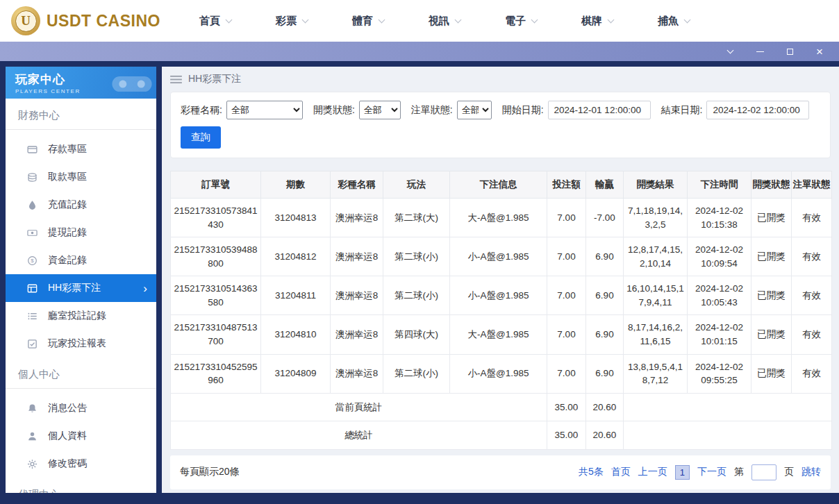  Describe the element at coordinates (368, 21) in the screenshot. I see `nav-item-sports: 體育` at that location.